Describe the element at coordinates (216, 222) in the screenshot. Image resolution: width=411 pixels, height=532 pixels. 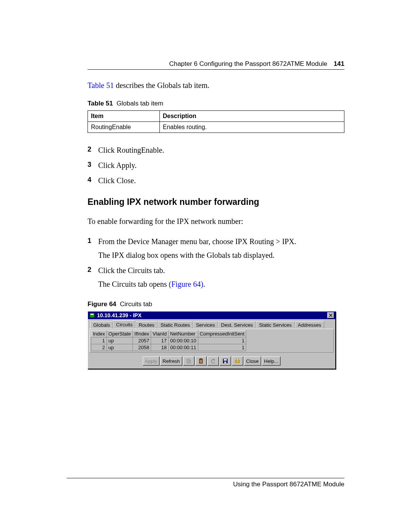
I see `section-intro: To enable forwarding for the IPX network…` at that location.